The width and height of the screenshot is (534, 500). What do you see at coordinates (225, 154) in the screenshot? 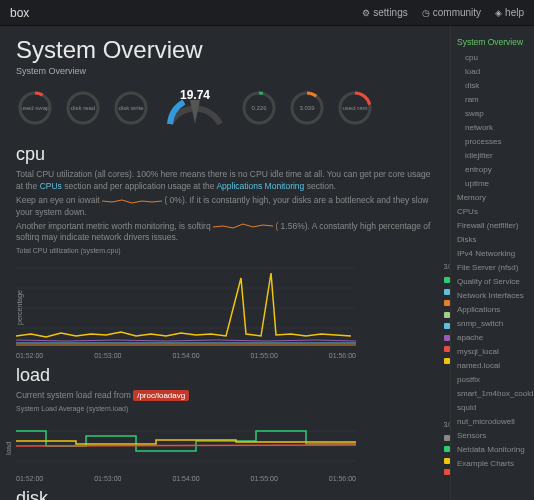
I see `section-cpu-title: cpu` at bounding box center [225, 154].